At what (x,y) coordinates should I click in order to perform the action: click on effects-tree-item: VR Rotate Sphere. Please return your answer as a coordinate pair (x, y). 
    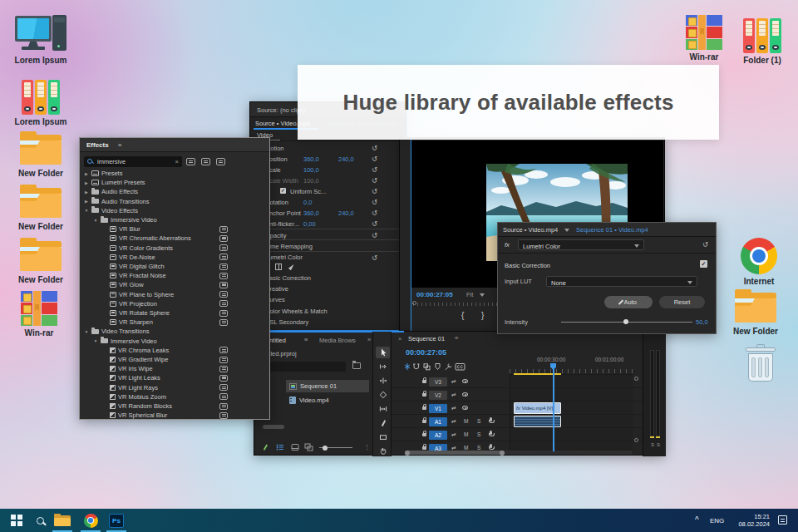
    Looking at the image, I should click on (175, 313).